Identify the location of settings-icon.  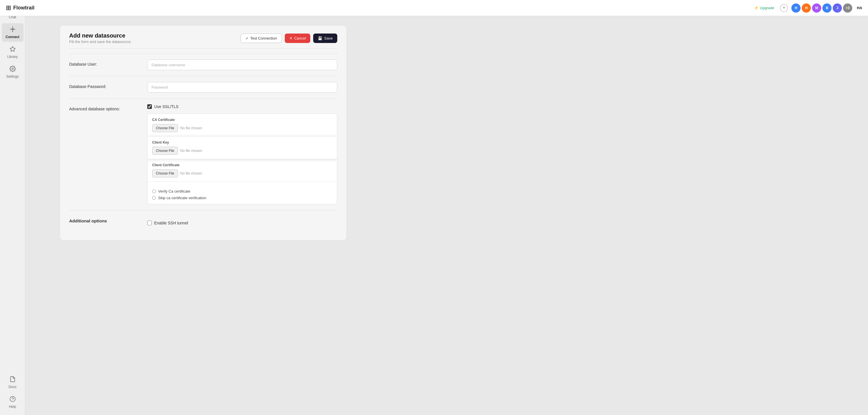
(13, 69).